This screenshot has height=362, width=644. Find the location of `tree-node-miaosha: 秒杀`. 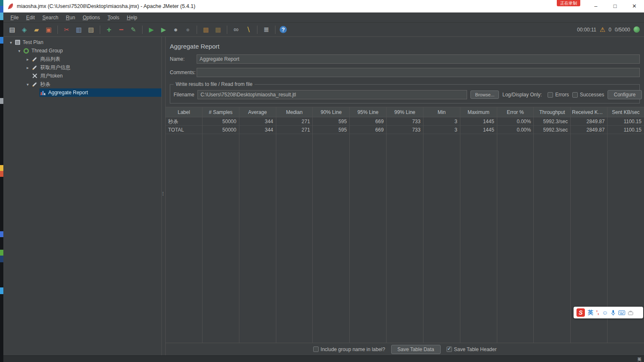

tree-node-miaosha: 秒杀 is located at coordinates (96, 84).